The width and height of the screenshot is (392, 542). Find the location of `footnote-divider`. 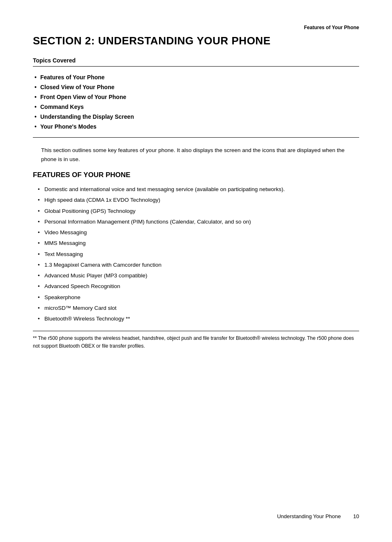

footnote-divider is located at coordinates (196, 331).